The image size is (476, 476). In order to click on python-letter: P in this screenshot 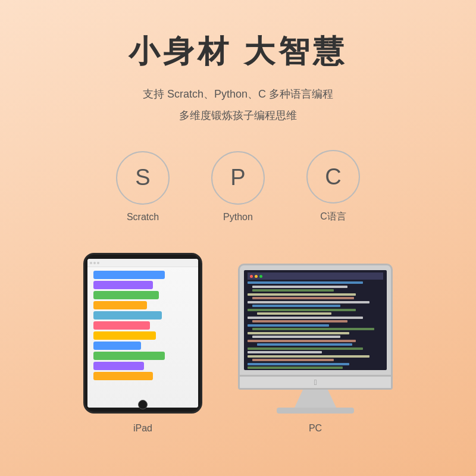, I will do `click(238, 177)`.